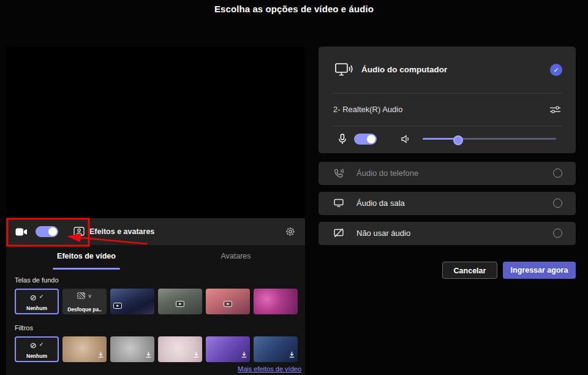 The height and width of the screenshot is (375, 588). Describe the element at coordinates (447, 233) in the screenshot. I see `no-audio-option: Não usar áudio` at that location.